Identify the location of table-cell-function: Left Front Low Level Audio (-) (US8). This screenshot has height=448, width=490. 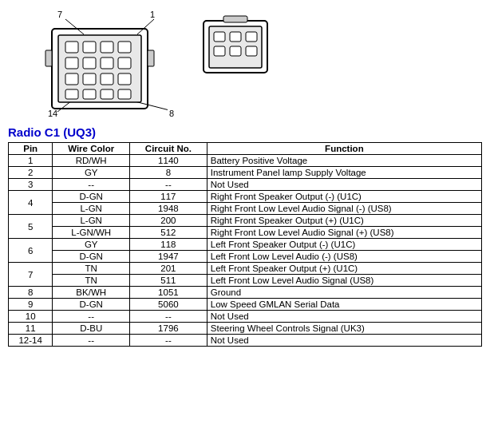
(344, 257).